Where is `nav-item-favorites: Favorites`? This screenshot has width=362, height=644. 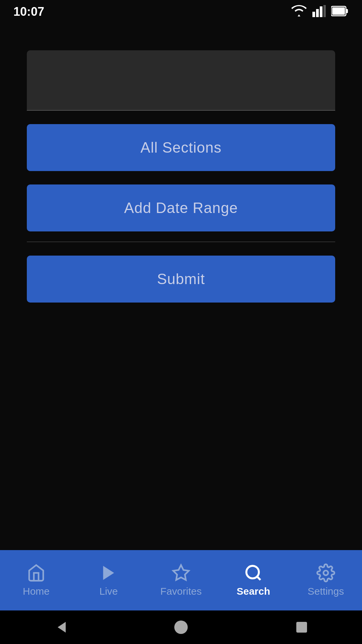
nav-item-favorites: Favorites is located at coordinates (181, 580).